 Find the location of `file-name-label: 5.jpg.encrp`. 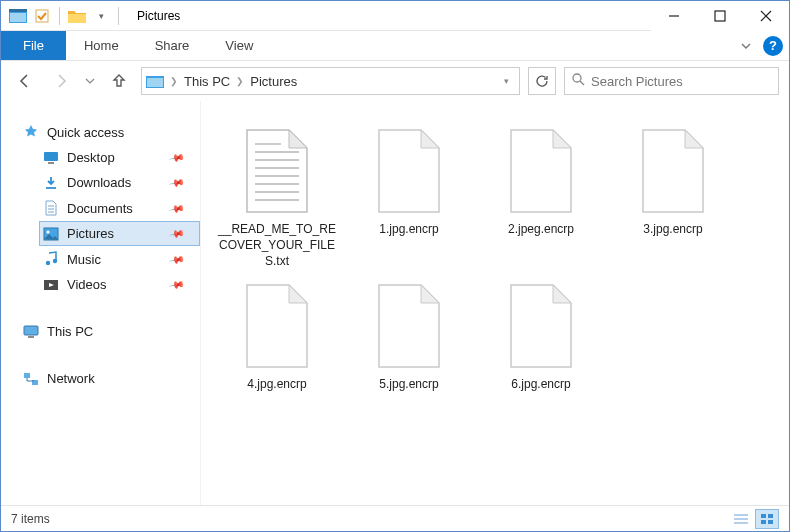

file-name-label: 5.jpg.encrp is located at coordinates (408, 384).